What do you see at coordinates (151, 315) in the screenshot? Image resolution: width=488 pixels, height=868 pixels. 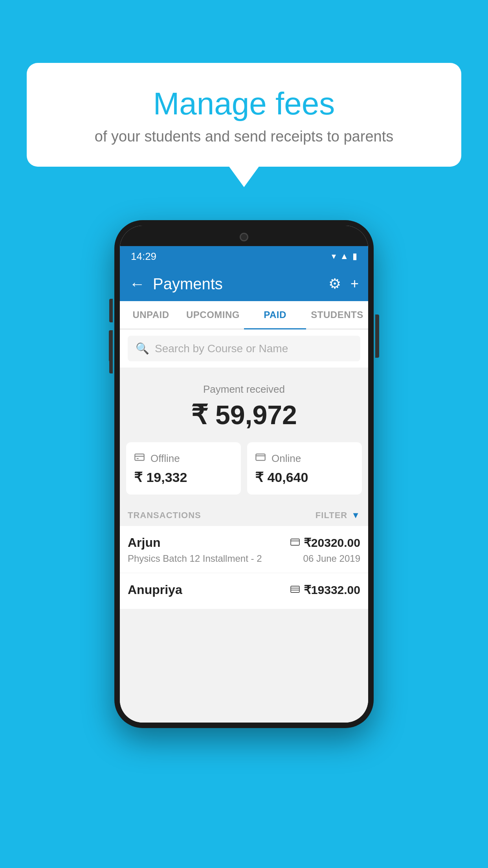 I see `tab-unpaid: UNPAID` at bounding box center [151, 315].